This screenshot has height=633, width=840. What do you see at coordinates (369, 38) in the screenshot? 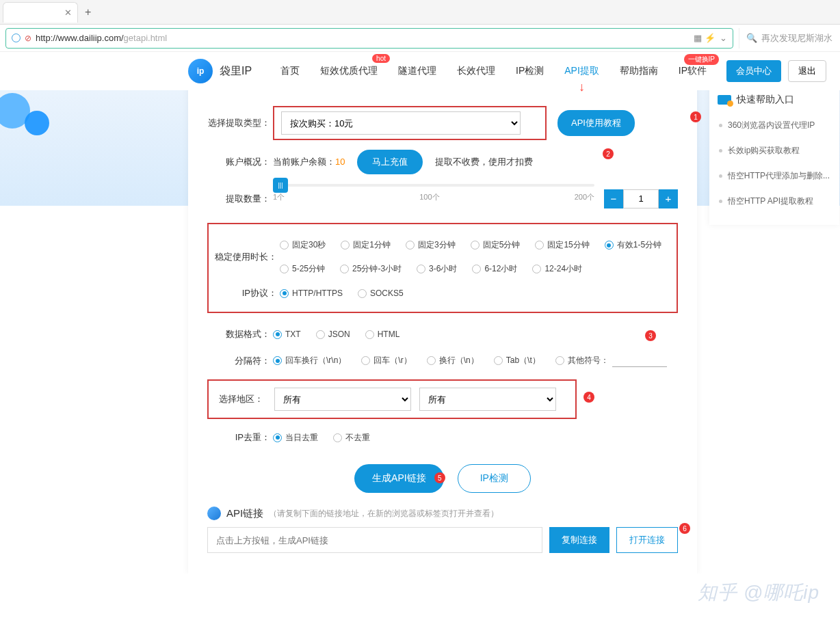
I see `address-bar: ⊘ http://www.dailiip.com/getapi.html ▦ ⚡…` at bounding box center [369, 38].